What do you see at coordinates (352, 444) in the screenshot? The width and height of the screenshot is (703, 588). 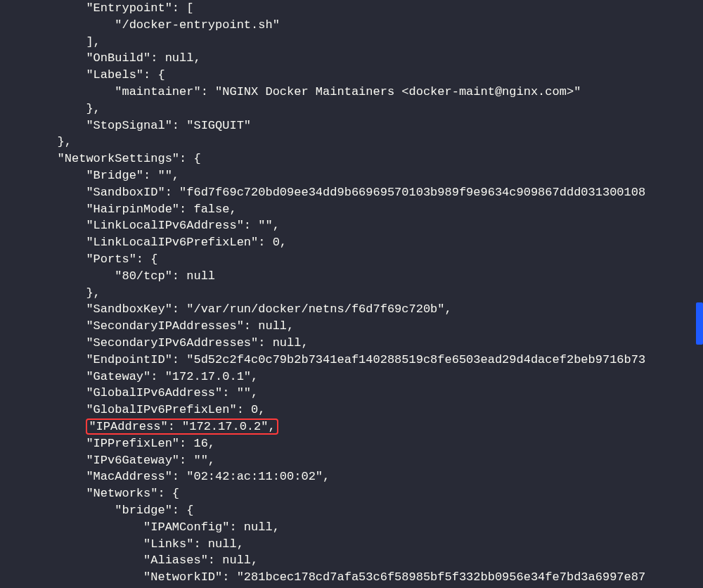 I see `code-line: "IPPrefixLen": 16,` at bounding box center [352, 444].